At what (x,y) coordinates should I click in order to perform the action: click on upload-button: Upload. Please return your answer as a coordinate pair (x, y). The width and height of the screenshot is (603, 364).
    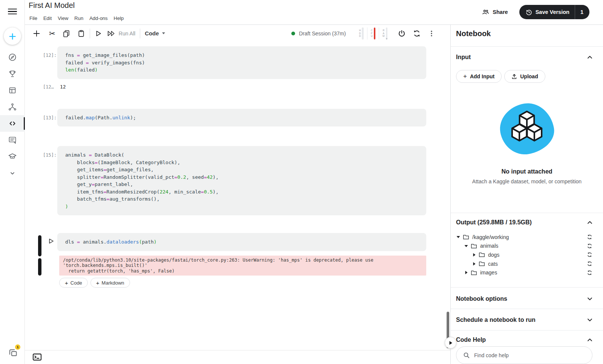
    Looking at the image, I should click on (525, 76).